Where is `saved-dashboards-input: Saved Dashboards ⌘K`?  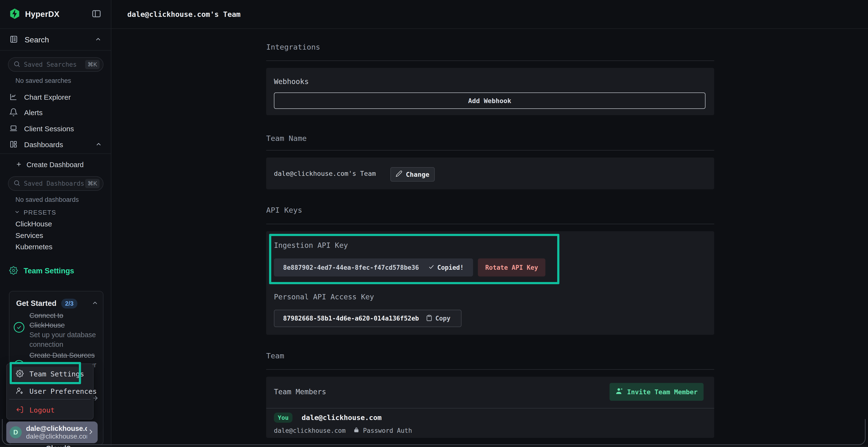
saved-dashboards-input: Saved Dashboards ⌘K is located at coordinates (56, 184).